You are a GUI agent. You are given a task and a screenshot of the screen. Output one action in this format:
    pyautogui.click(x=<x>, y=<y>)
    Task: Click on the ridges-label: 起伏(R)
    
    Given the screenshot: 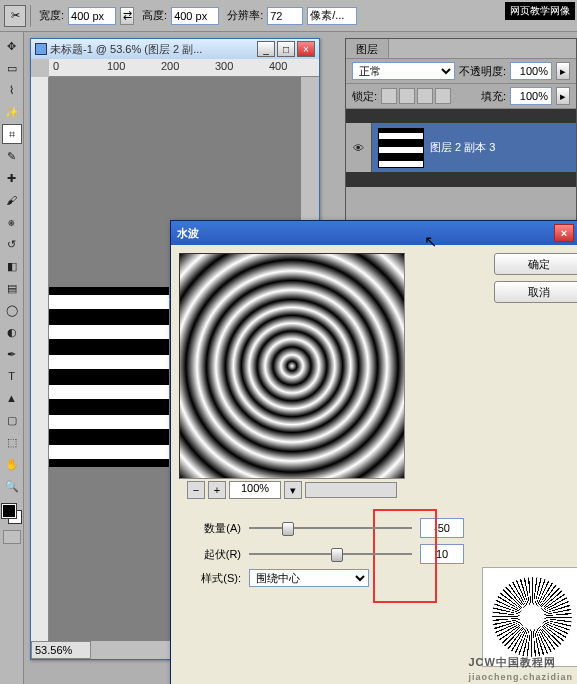 What is the action you would take?
    pyautogui.click(x=211, y=554)
    